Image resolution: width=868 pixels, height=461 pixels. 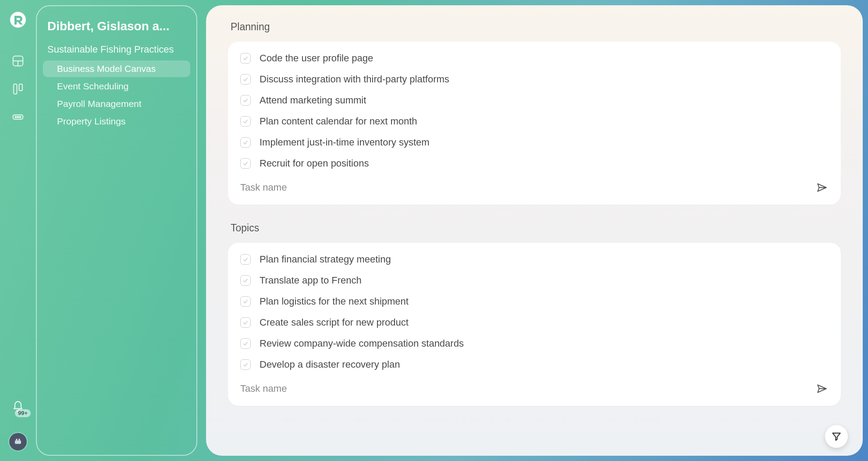 I want to click on task-row: Create sales script for new product, so click(x=534, y=323).